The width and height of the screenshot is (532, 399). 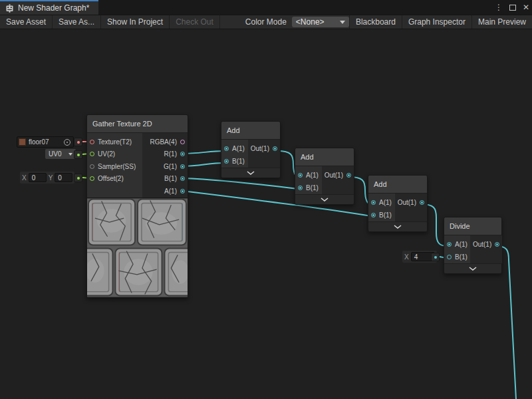 What do you see at coordinates (45, 142) in the screenshot?
I see `texture-asset-name: floor07` at bounding box center [45, 142].